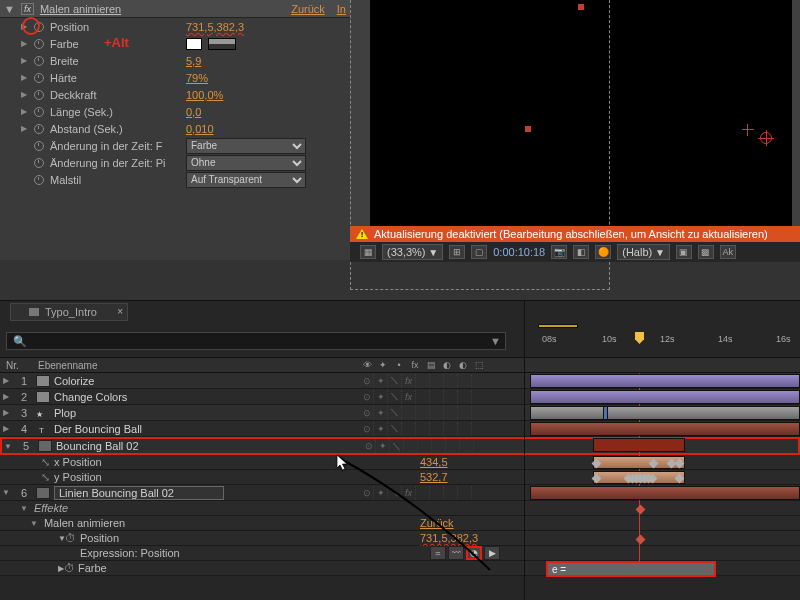 Image resolution: width=800 pixels, height=600 pixels. I want to click on prop-value: 731,5,382,3, so click(215, 27).